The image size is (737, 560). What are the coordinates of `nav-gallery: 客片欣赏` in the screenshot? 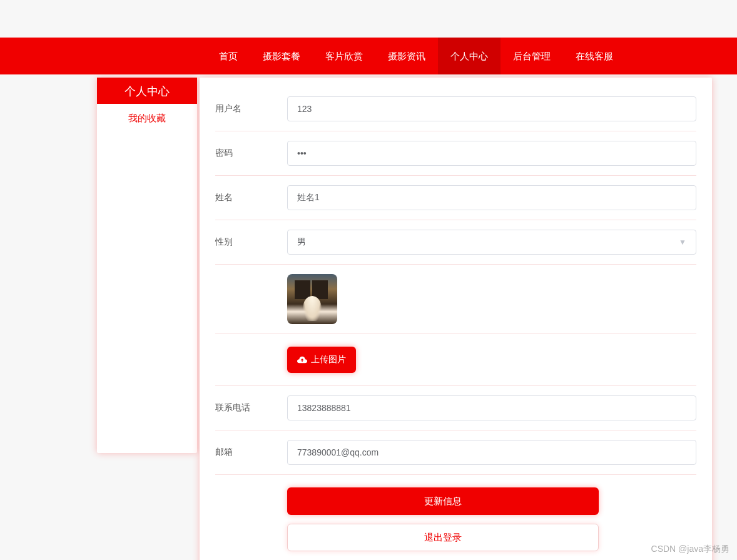 It's located at (344, 56).